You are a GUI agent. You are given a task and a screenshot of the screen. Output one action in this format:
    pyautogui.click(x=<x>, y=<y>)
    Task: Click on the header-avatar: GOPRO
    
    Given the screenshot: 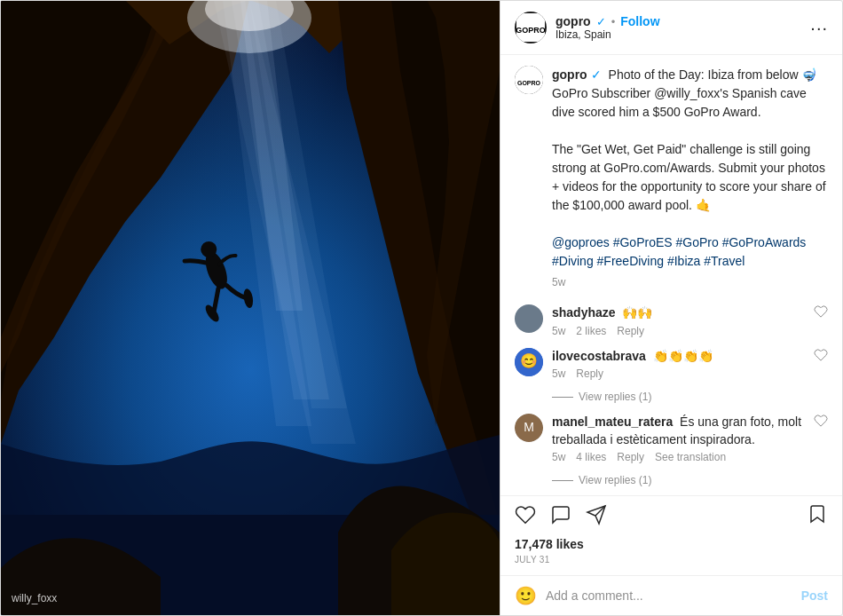 What is the action you would take?
    pyautogui.click(x=531, y=28)
    